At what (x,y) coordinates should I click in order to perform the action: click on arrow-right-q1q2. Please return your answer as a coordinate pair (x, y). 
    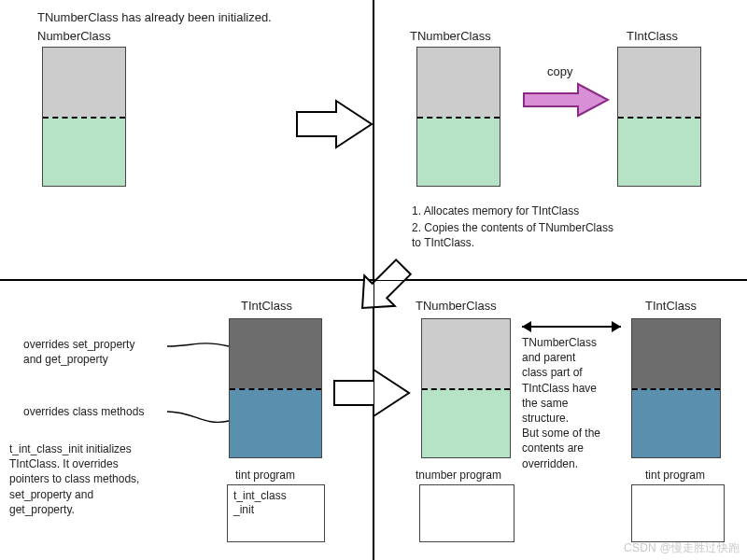
    Looking at the image, I should click on (335, 124).